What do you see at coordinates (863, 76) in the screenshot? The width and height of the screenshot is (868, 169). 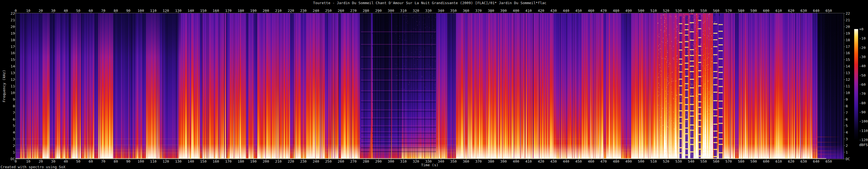 I see `colorbar-tick-label: -50` at bounding box center [863, 76].